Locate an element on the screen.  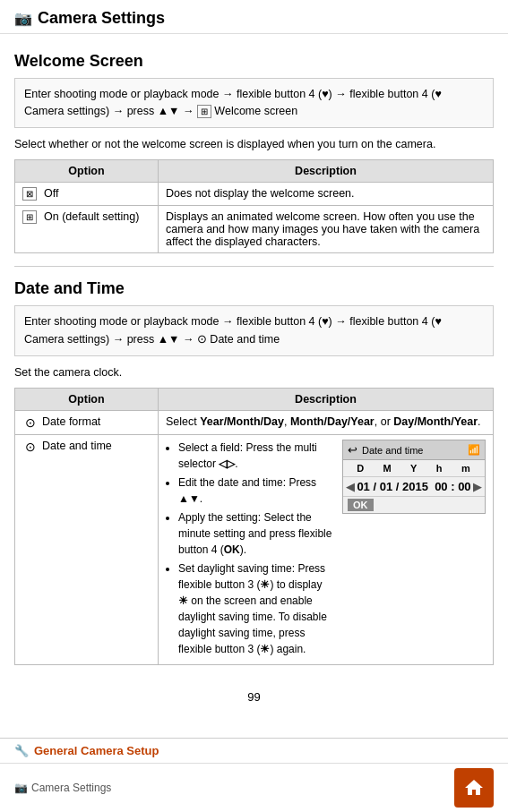
wifi-icon: 📶 is located at coordinates (474, 449).